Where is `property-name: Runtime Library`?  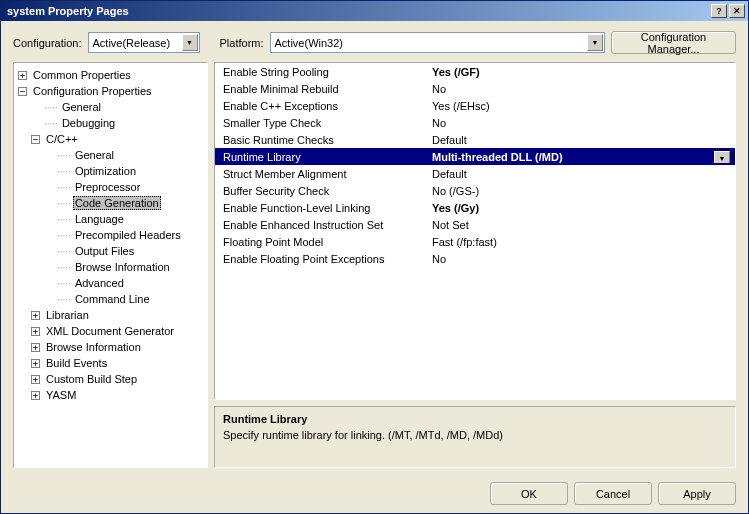 property-name: Runtime Library is located at coordinates (322, 157).